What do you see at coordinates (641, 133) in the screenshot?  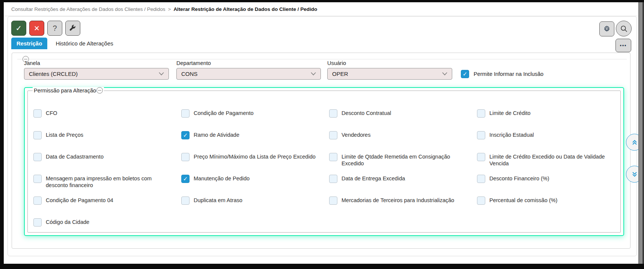 I see `vertical-scrollbar` at bounding box center [641, 133].